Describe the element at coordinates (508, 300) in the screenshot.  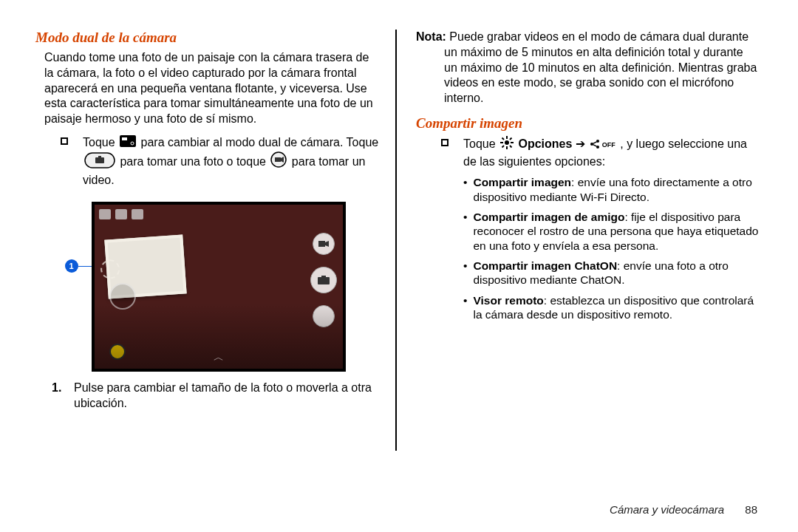
I see `item-title: Visor remoto` at that location.